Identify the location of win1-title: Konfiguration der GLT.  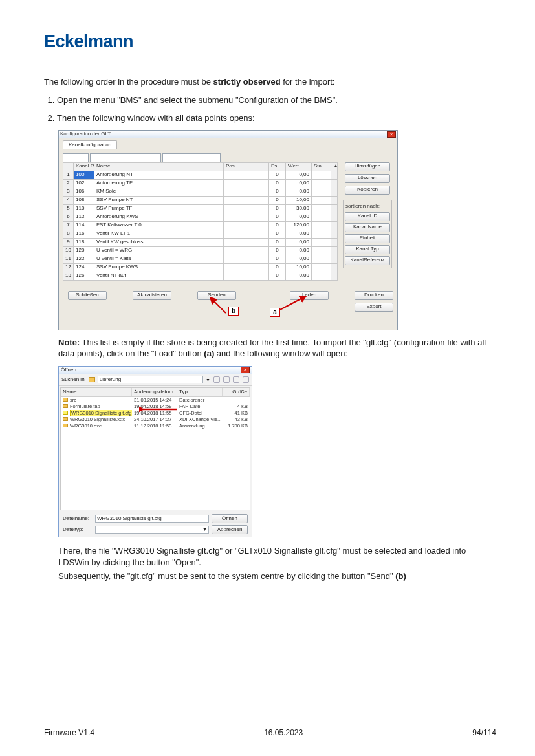
(85, 135).